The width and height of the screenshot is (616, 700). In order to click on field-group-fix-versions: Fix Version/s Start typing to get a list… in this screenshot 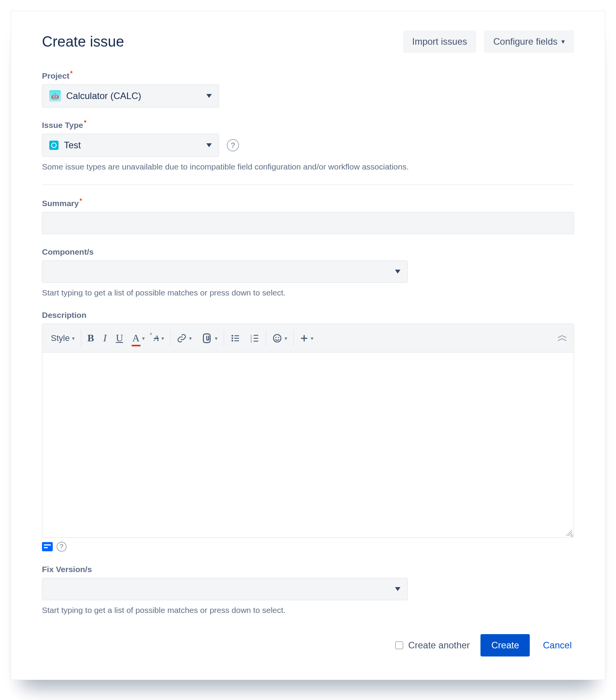, I will do `click(308, 590)`.